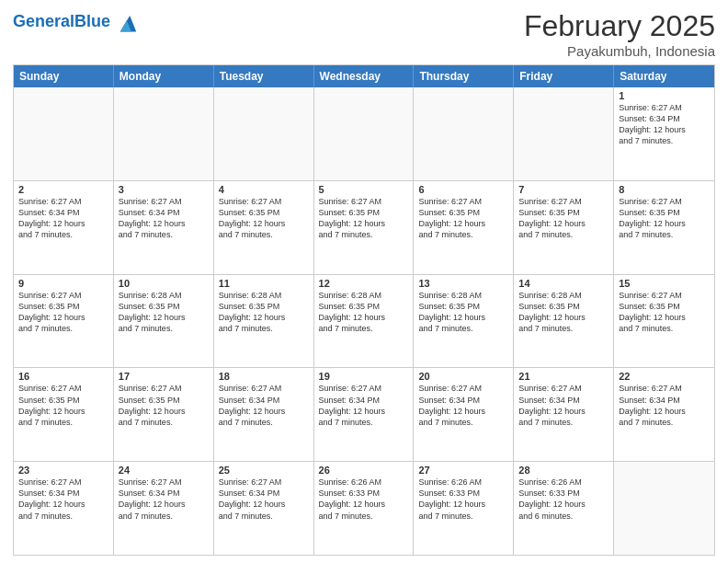 The height and width of the screenshot is (563, 728). I want to click on calendar-day-cell: 2Sunrise: 6:27 AM Sunset: 6:34 PM Daylig…, so click(64, 228).